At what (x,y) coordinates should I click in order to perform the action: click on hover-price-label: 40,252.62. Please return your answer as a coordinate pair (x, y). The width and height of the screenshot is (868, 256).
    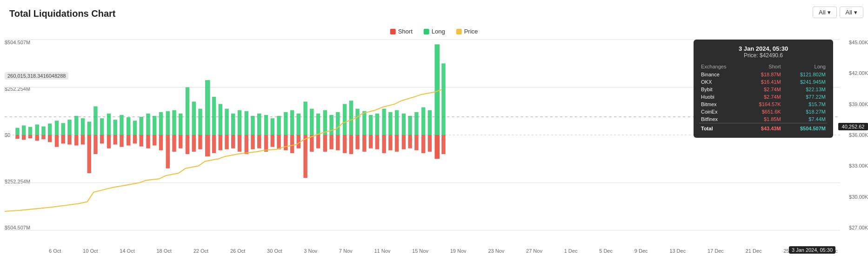
    Looking at the image, I should click on (853, 127).